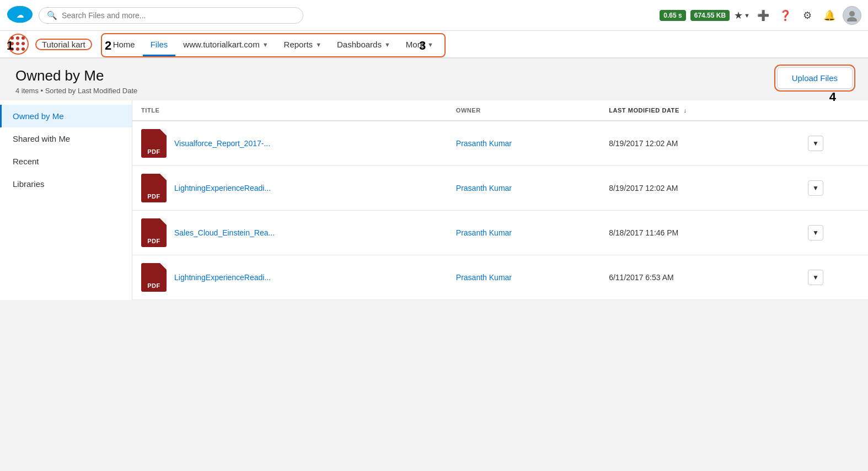  Describe the element at coordinates (815, 78) in the screenshot. I see `upload-files-button: Upload Files` at that location.